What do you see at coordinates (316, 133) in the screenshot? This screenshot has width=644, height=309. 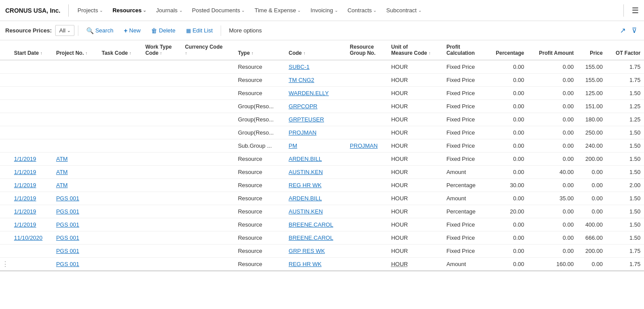 I see `cell-code: PROJMAN` at bounding box center [316, 133].